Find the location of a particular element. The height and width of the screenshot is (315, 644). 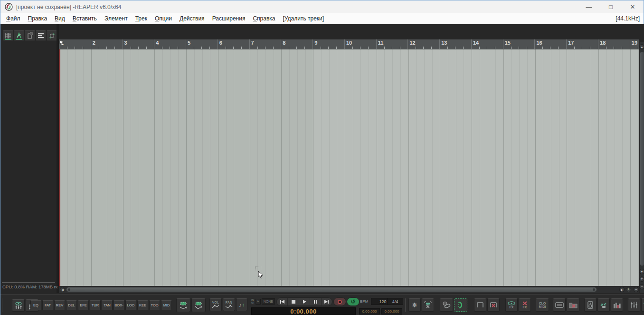

menu-item: Расширения is located at coordinates (229, 19).